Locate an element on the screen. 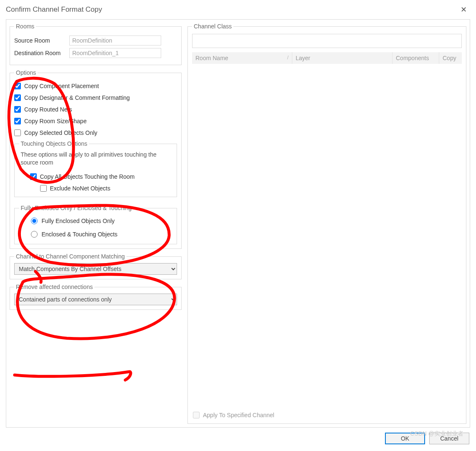  copy-component-placement-label: Copy Component Placement is located at coordinates (62, 86).